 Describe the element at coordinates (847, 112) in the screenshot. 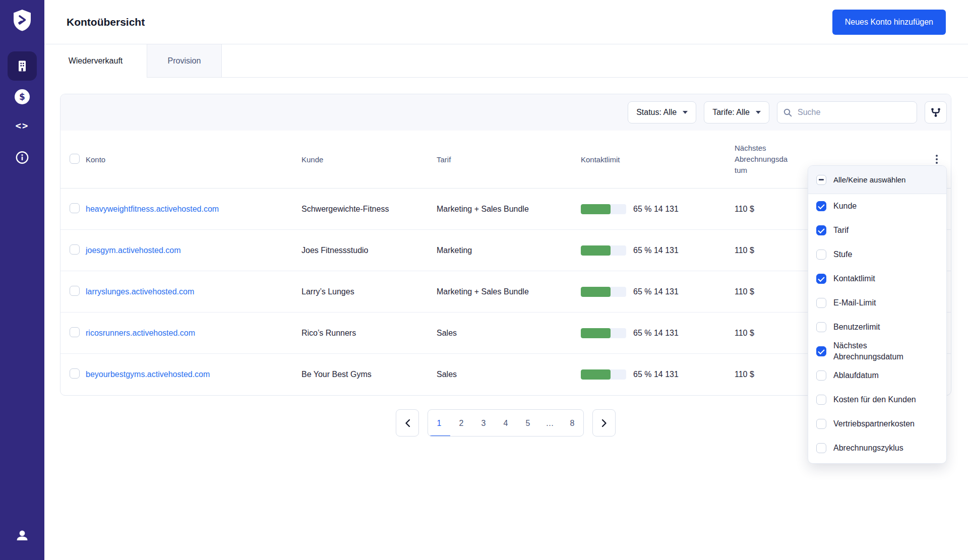

I see `search-box` at that location.